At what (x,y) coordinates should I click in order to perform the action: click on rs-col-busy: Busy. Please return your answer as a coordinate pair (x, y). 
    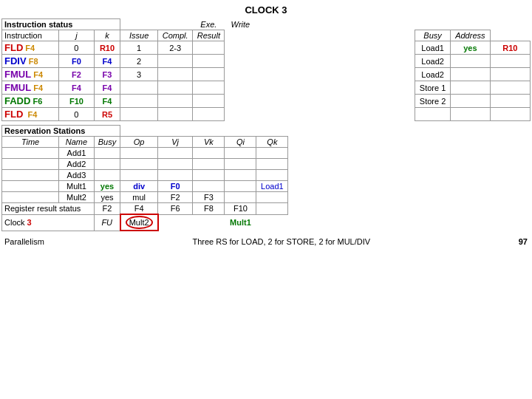
    Looking at the image, I should click on (107, 142).